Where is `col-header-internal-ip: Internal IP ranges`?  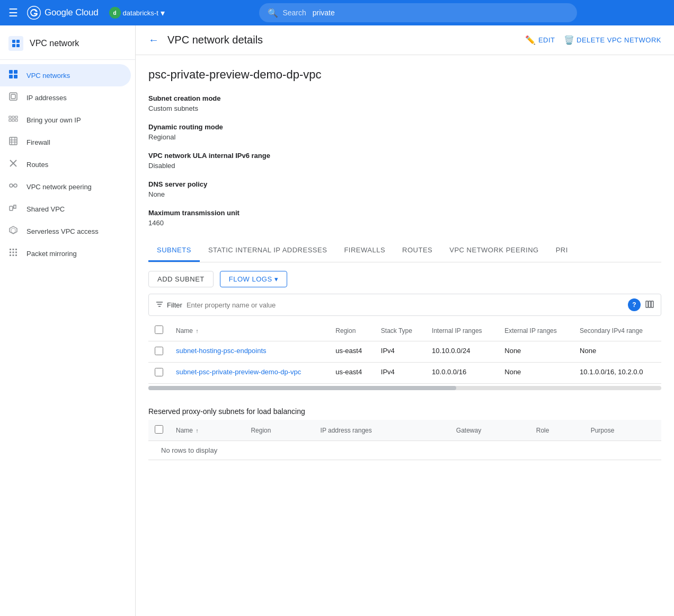 col-header-internal-ip: Internal IP ranges is located at coordinates (462, 331).